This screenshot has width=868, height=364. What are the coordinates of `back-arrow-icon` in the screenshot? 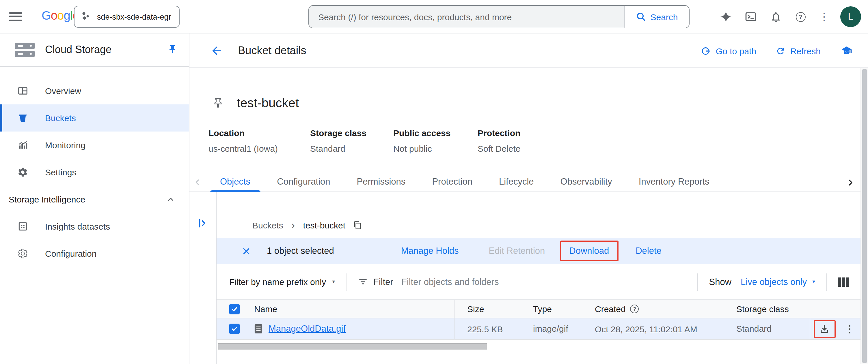 It's located at (217, 51).